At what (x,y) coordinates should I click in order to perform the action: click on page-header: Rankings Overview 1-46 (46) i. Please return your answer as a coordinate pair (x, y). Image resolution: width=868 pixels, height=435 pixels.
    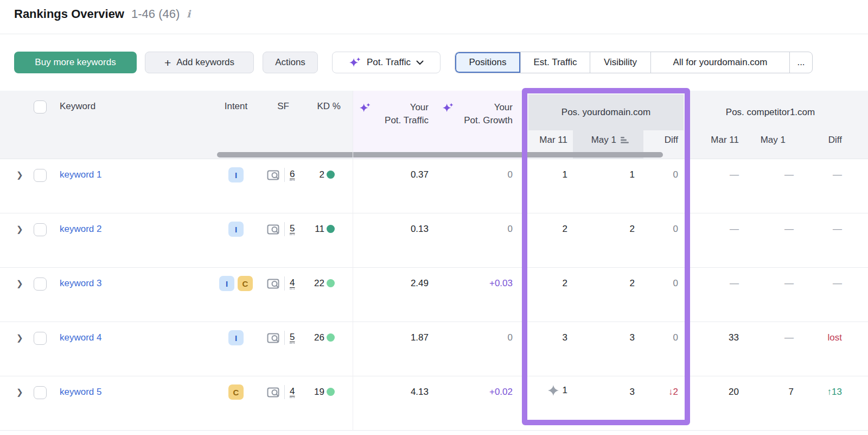
    Looking at the image, I should click on (102, 14).